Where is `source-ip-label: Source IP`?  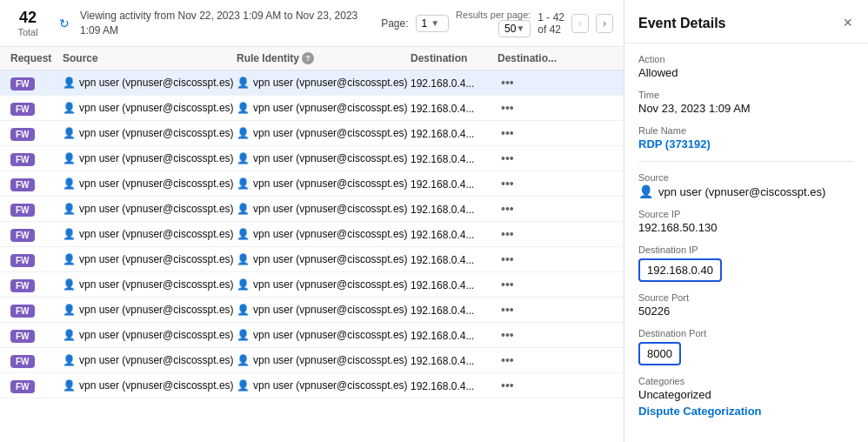 source-ip-label: Source IP is located at coordinates (746, 214).